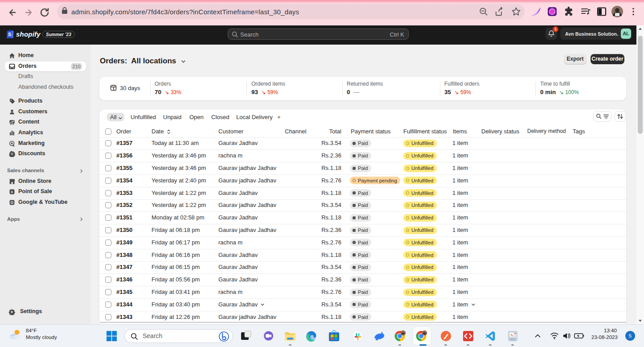 This screenshot has width=644, height=347. I want to click on svg-text: A, so click(512, 335).